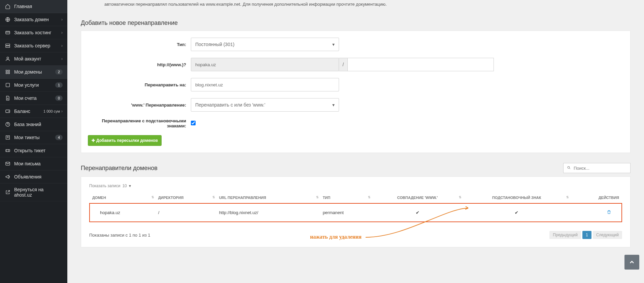 The height and width of the screenshot is (283, 644). I want to click on show-entries: Показать записи 10 ▾, so click(355, 187).